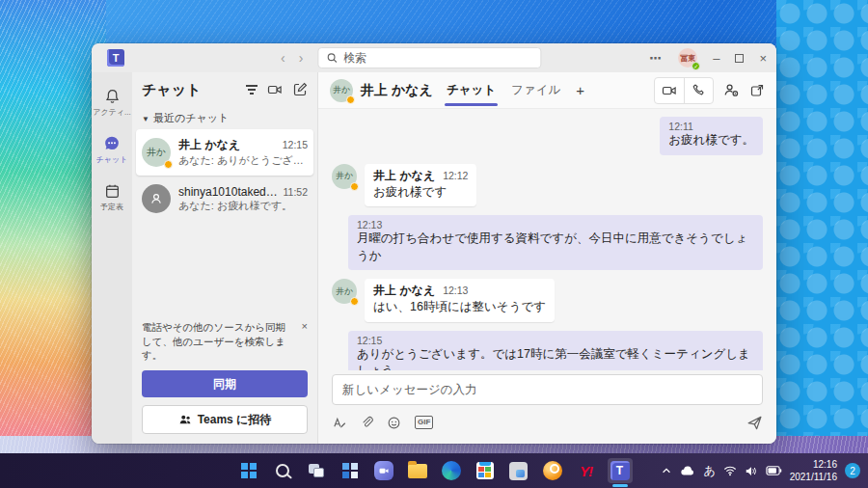  Describe the element at coordinates (252, 89) in the screenshot. I see `filter-icon` at that location.